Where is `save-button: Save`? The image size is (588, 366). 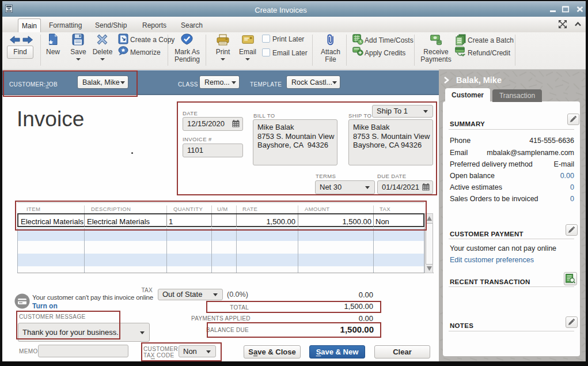
save-button: Save is located at coordinates (78, 52).